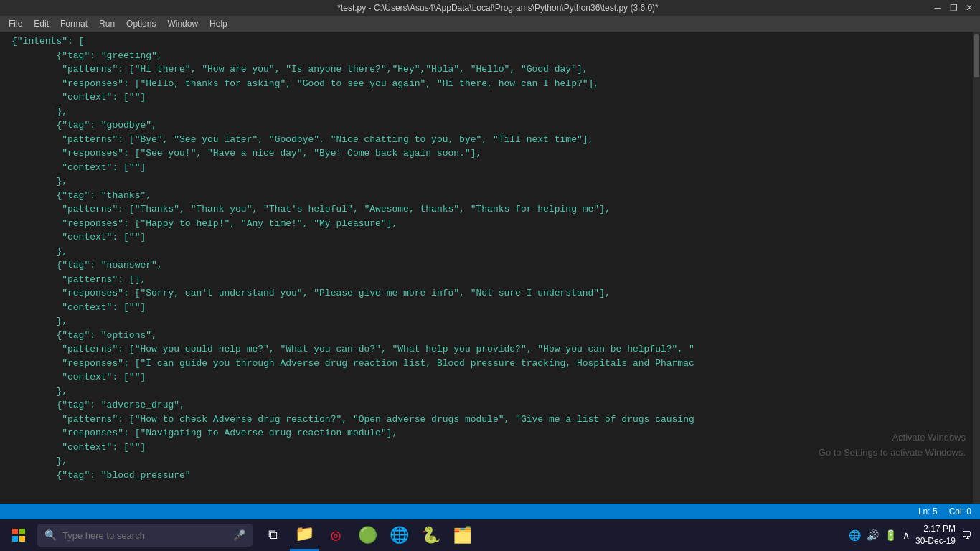  I want to click on app-icon-4: 🟢, so click(367, 535).